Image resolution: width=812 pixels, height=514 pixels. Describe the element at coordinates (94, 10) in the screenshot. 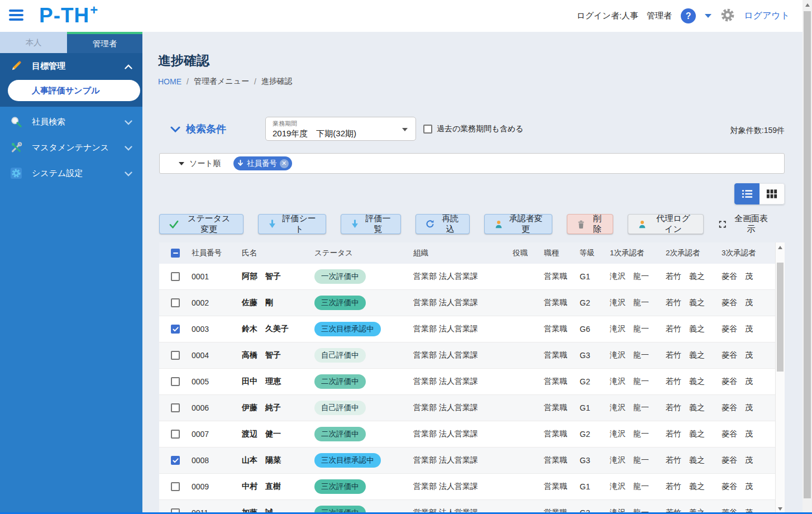

I see `logo-plus: +` at that location.